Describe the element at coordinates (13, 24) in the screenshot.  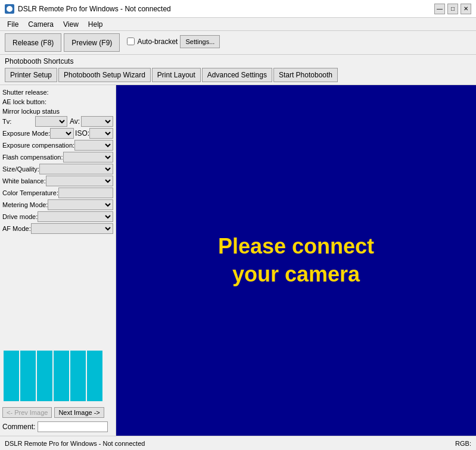
I see `menu-file: File` at that location.